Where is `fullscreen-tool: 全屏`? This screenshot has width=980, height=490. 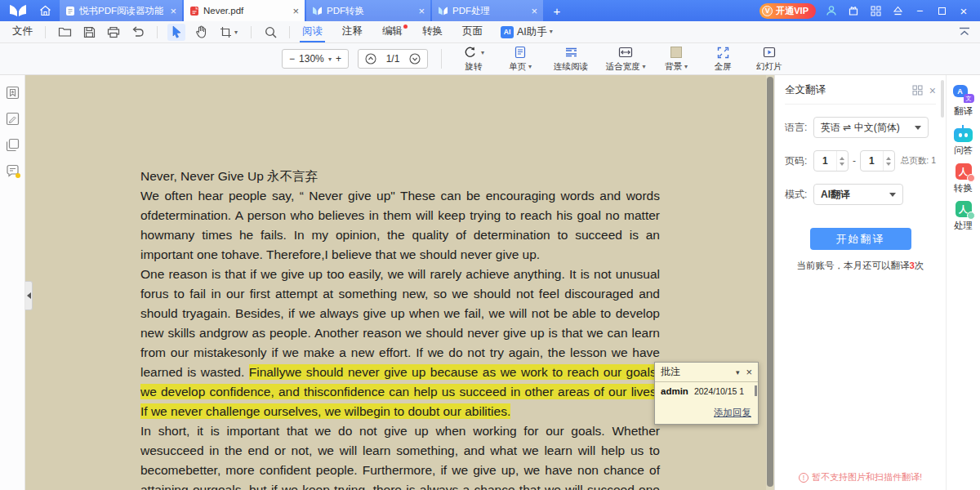 fullscreen-tool: 全屏 is located at coordinates (723, 59).